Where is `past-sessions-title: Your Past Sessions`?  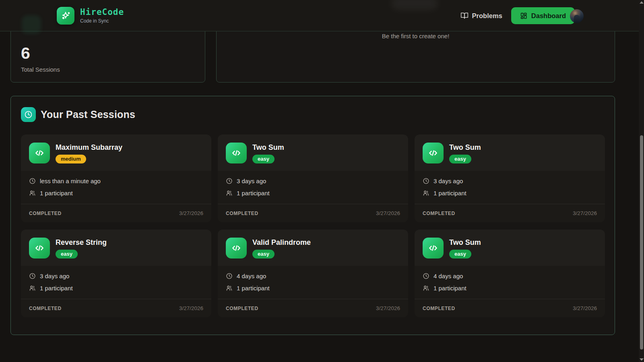 past-sessions-title: Your Past Sessions is located at coordinates (88, 114).